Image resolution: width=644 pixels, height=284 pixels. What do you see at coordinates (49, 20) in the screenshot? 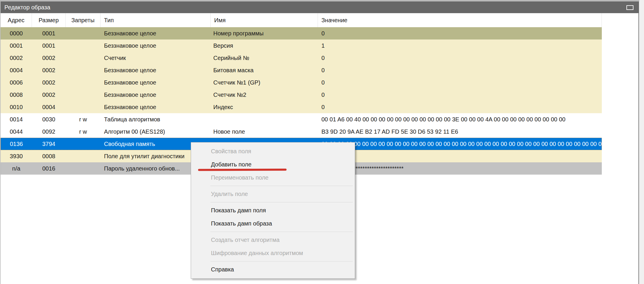
I see `header-cell-size: Размер` at bounding box center [49, 20].